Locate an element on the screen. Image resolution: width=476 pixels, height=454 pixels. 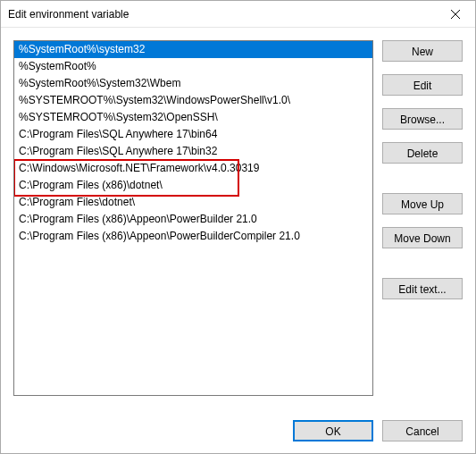
close-button is located at coordinates (455, 14).